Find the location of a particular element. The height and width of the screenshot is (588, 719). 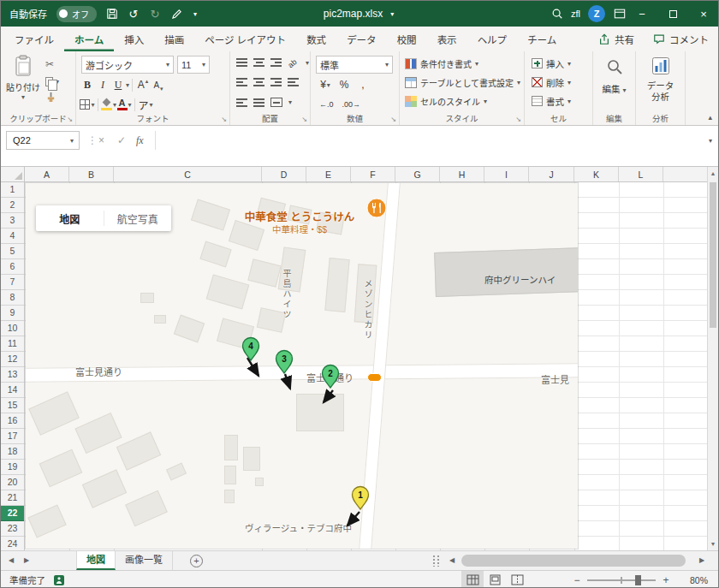

satellite-button: 航空写真 is located at coordinates (139, 219).